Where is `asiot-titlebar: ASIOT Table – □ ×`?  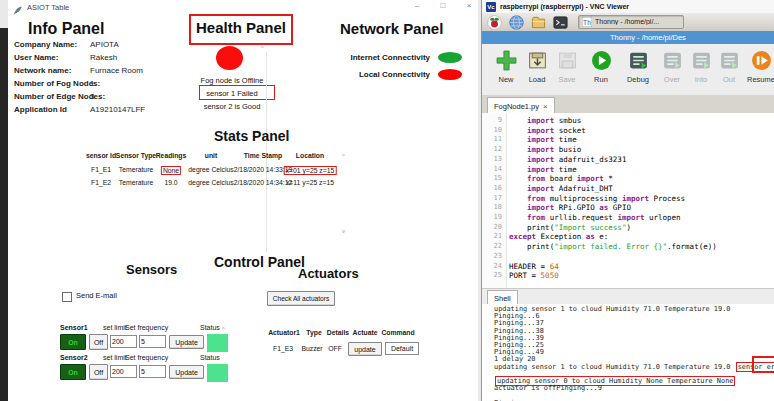 asiot-titlebar: ASIOT Table – □ × is located at coordinates (243, 8).